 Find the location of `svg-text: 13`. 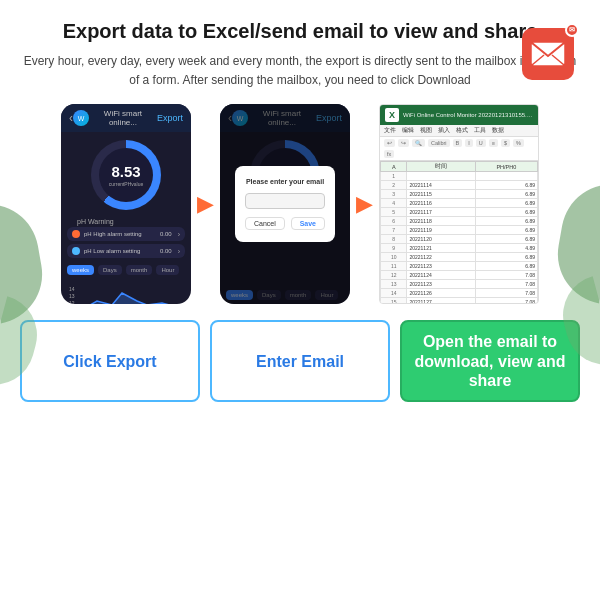

svg-text: 13 is located at coordinates (72, 296).